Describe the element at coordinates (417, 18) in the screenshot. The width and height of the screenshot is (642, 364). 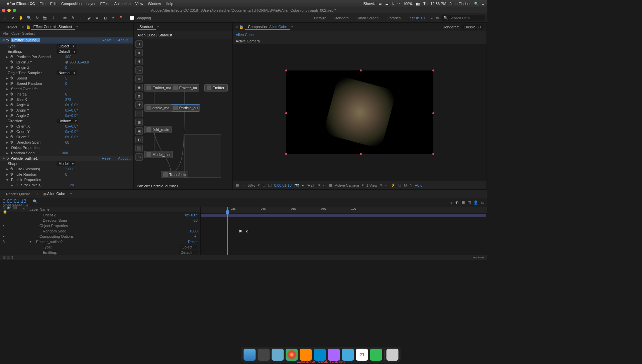
I see `workspace-custom: jasfish_01` at that location.